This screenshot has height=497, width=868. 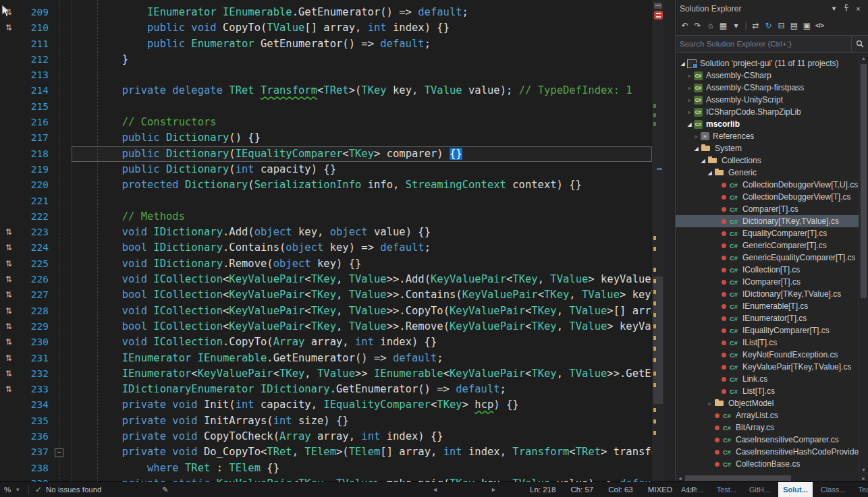 What do you see at coordinates (767, 124) in the screenshot?
I see `tree-item: ◢C#mscorlib` at bounding box center [767, 124].